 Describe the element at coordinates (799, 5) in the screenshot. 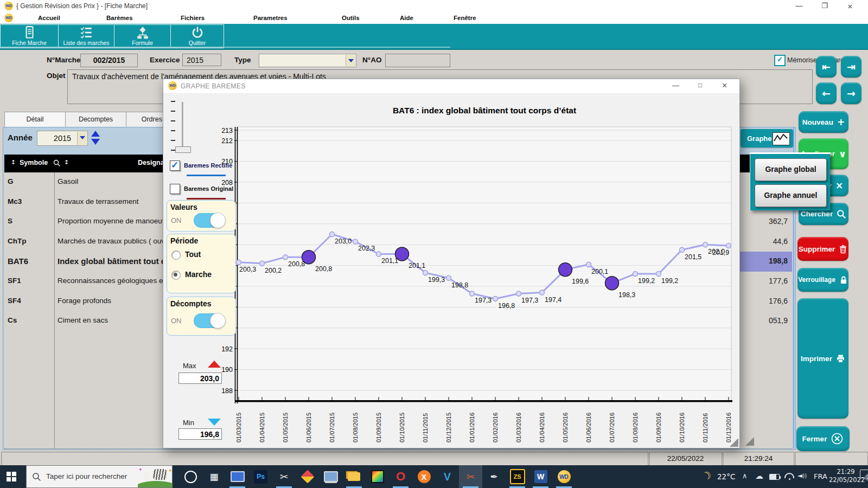

I see `minimize-button: —` at that location.